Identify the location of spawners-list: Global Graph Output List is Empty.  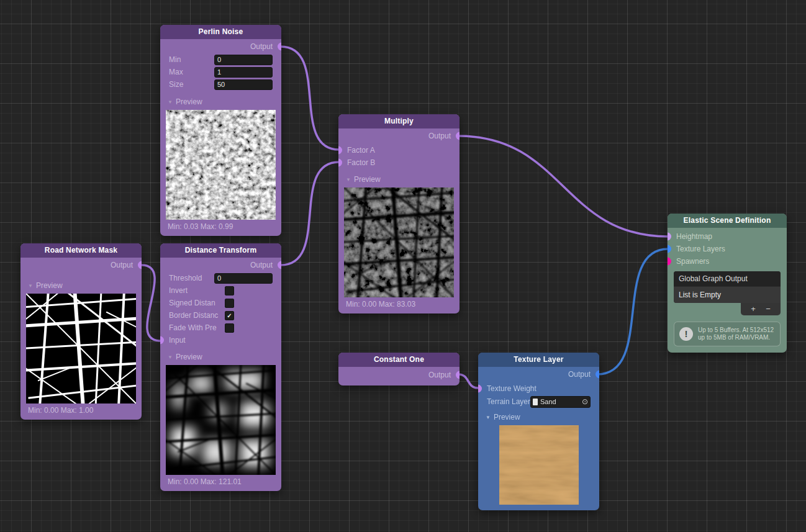
(727, 287).